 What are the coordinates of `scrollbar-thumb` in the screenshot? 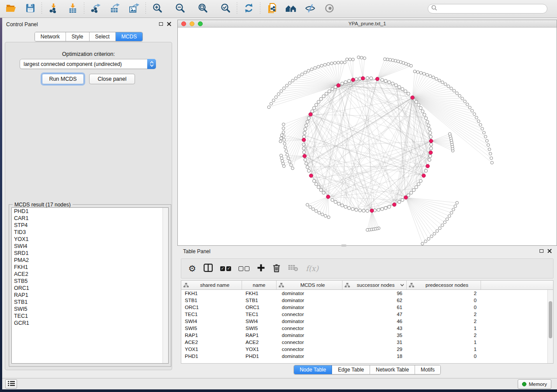 It's located at (550, 320).